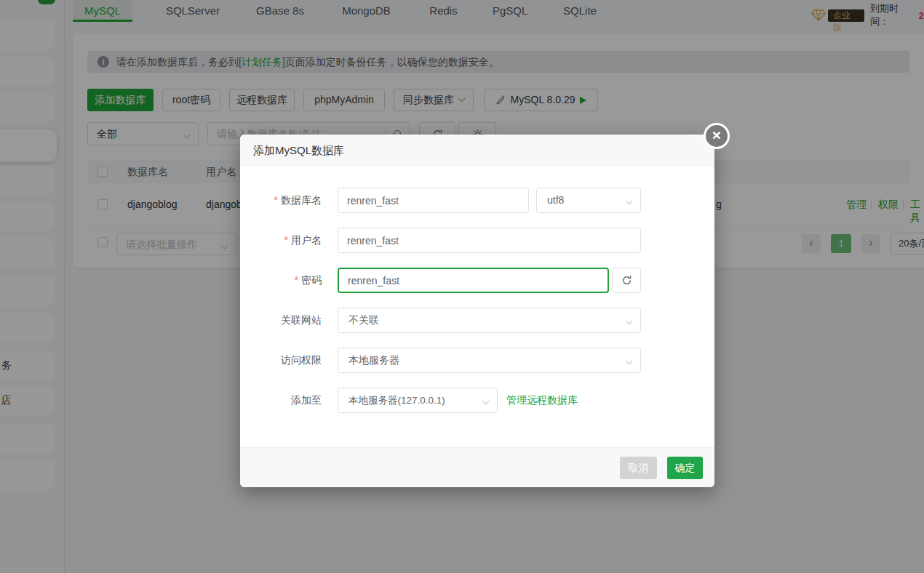 The image size is (924, 573). What do you see at coordinates (717, 136) in the screenshot?
I see `close-icon: ×` at bounding box center [717, 136].